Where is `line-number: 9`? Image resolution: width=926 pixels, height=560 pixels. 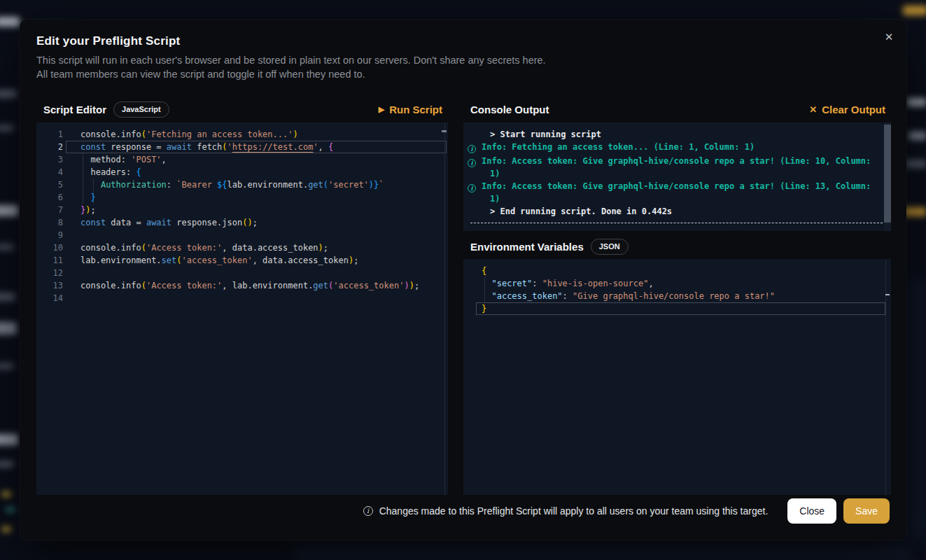
line-number: 9 is located at coordinates (50, 235).